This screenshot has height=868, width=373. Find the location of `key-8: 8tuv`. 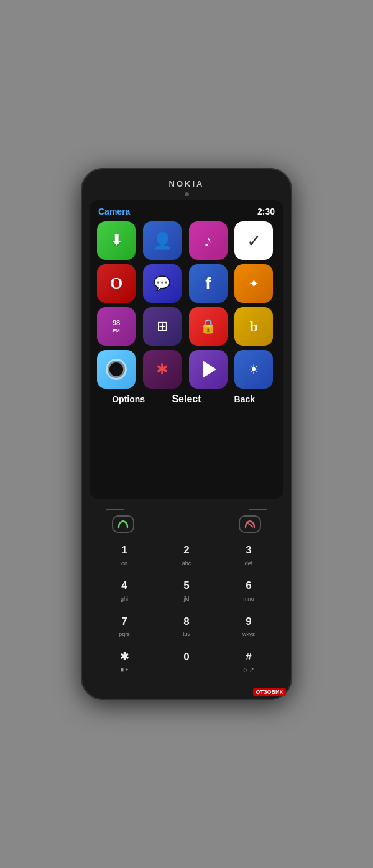

key-8: 8tuv is located at coordinates (186, 627).